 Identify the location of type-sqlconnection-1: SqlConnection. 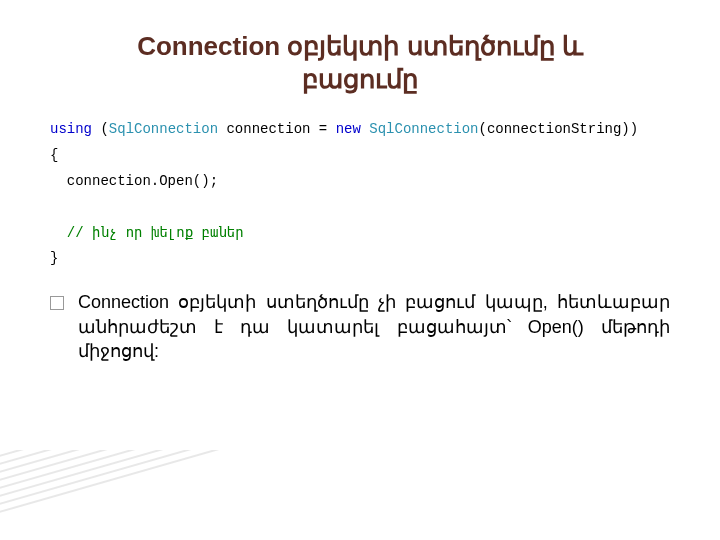
(164, 129).